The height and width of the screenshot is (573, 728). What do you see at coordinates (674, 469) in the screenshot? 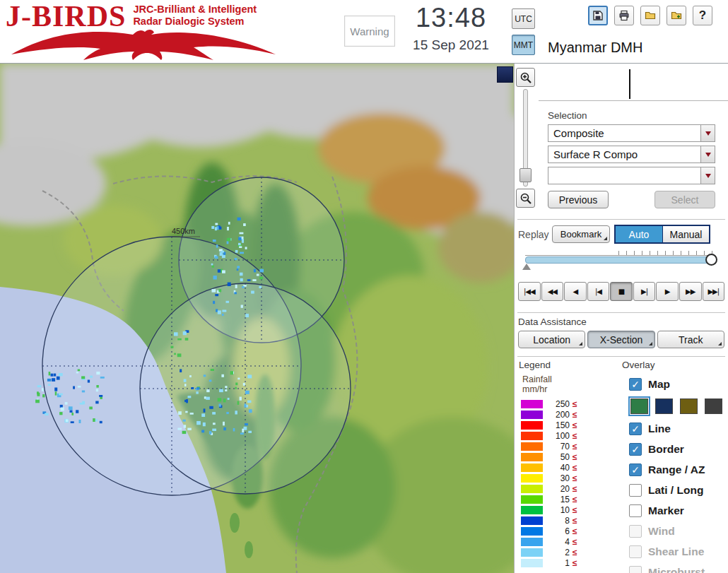
I see `overlay-item-range-az: Range / AZ` at bounding box center [674, 469].